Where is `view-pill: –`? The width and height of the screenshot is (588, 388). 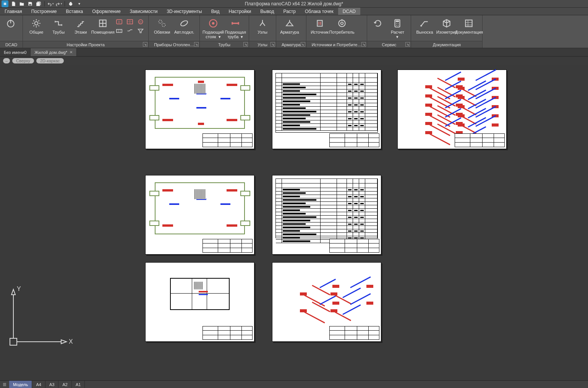 view-pill: – is located at coordinates (6, 61).